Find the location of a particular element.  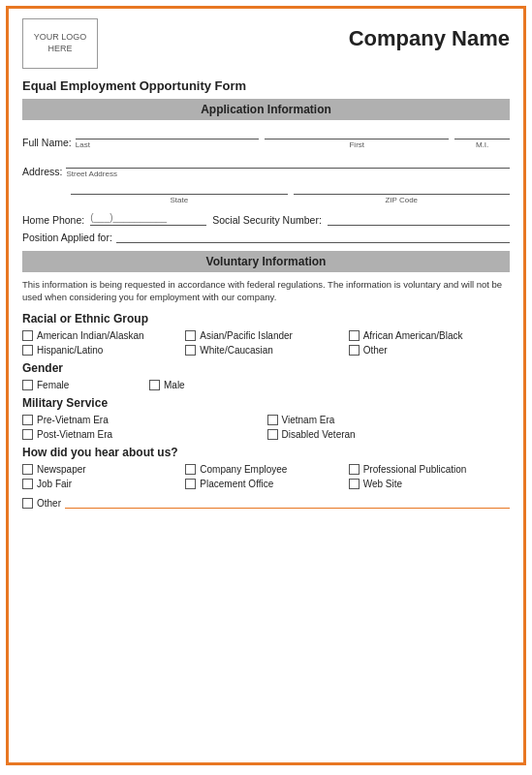

hear-about-options: Newspaper Company Employee Professional … is located at coordinates (266, 477).